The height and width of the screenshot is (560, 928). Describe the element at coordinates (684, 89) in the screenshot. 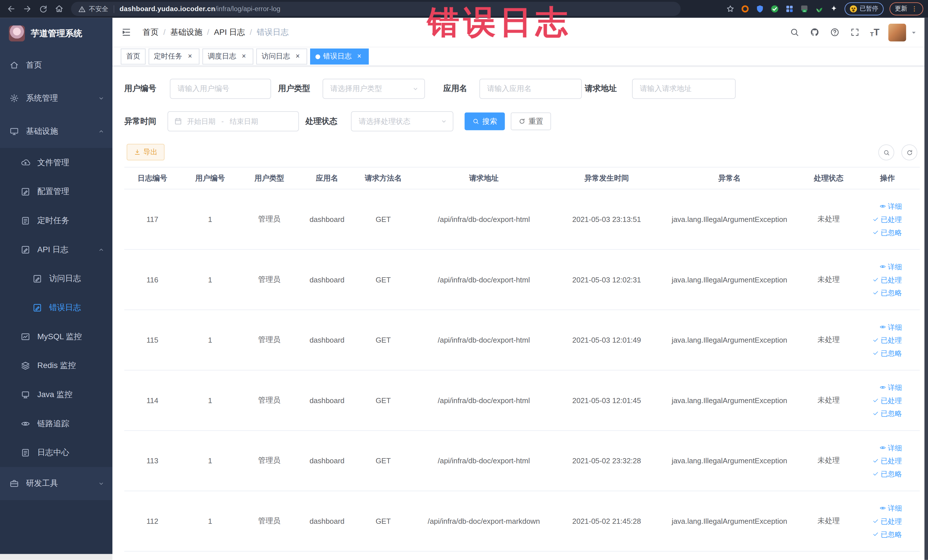

I see `request-url-input` at that location.